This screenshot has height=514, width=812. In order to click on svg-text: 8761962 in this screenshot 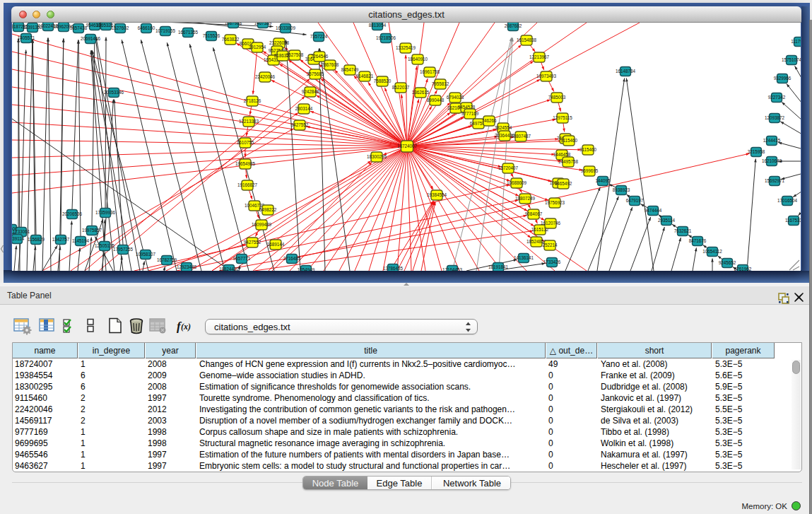, I will do `click(743, 269)`.